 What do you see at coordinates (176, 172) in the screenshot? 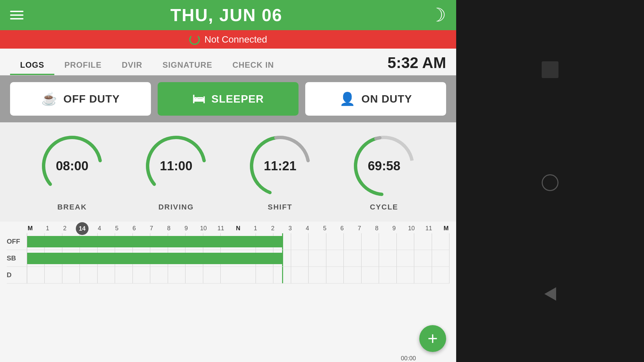
I see `driving-gauge: 11:00 DRIVING` at bounding box center [176, 172].